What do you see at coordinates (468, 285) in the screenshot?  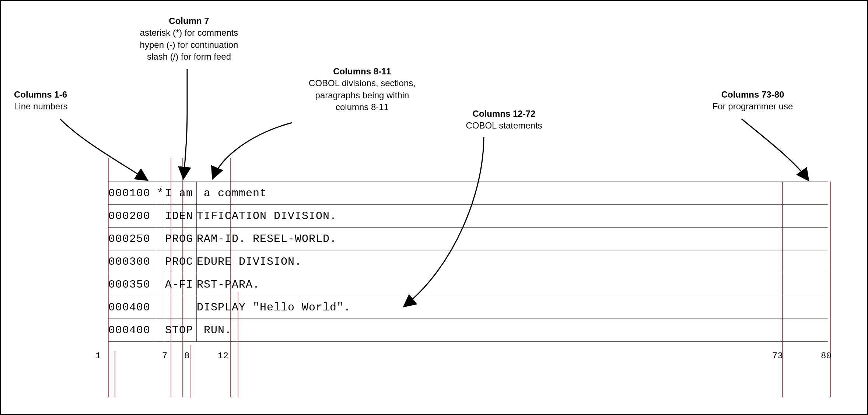 I see `code-row: 000350 A-FIRST-PARA.` at bounding box center [468, 285].